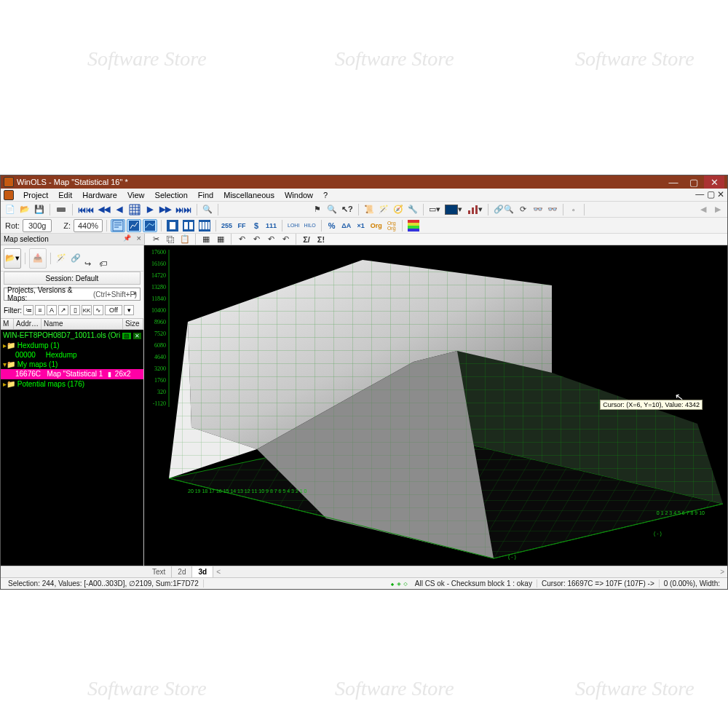 The height and width of the screenshot is (728, 728). I want to click on wrench-button: 🔧, so click(413, 210).